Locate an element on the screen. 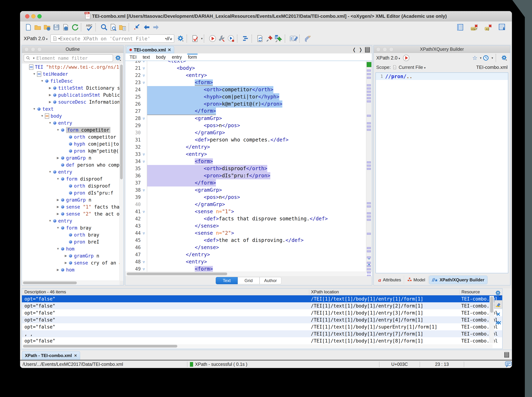 The height and width of the screenshot is (397, 532). code-line: 27</form> is located at coordinates (246, 111).